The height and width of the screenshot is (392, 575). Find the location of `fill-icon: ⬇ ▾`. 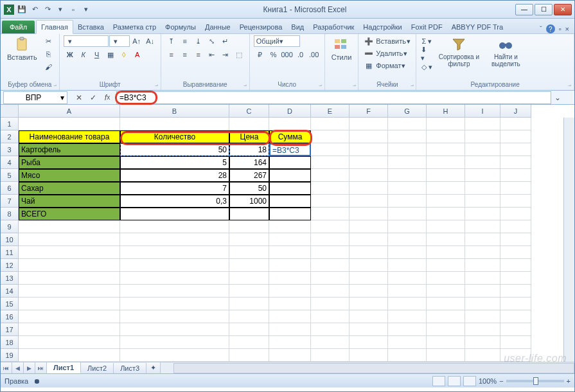

fill-icon: ⬇ ▾ is located at coordinates (427, 54).